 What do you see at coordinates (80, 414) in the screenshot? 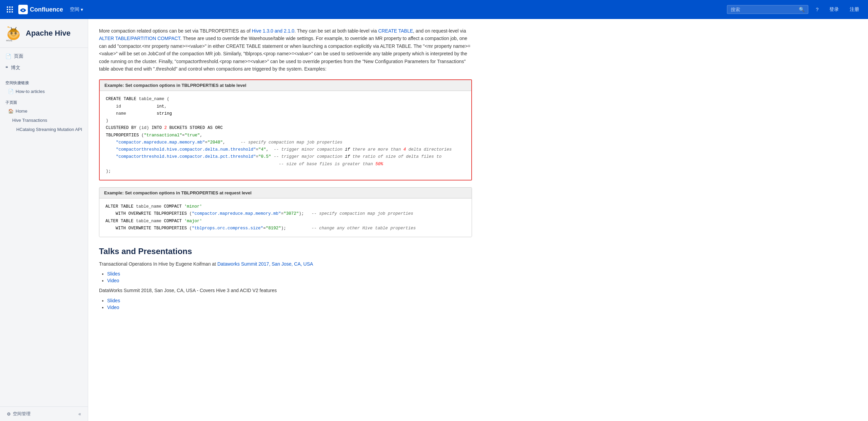
I see `sidebar-collapse-button: «` at bounding box center [80, 414].